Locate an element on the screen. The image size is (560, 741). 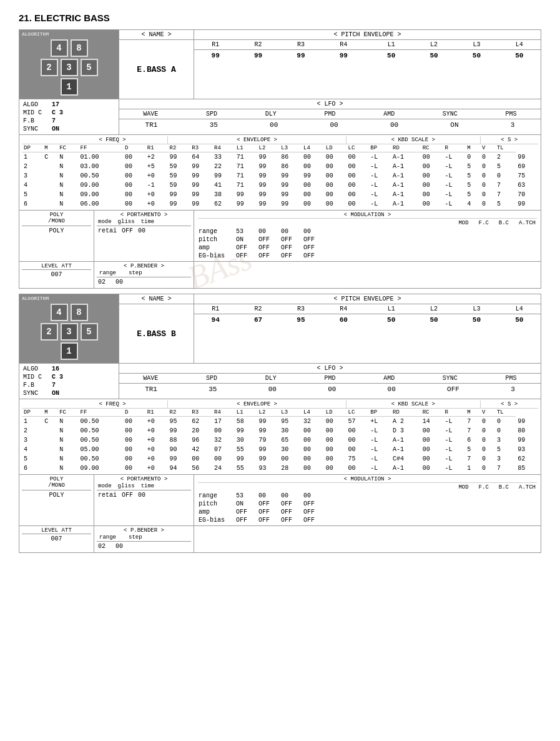
pbender-box-b: < P.BENDER > rangestep 0200 is located at coordinates (144, 539).